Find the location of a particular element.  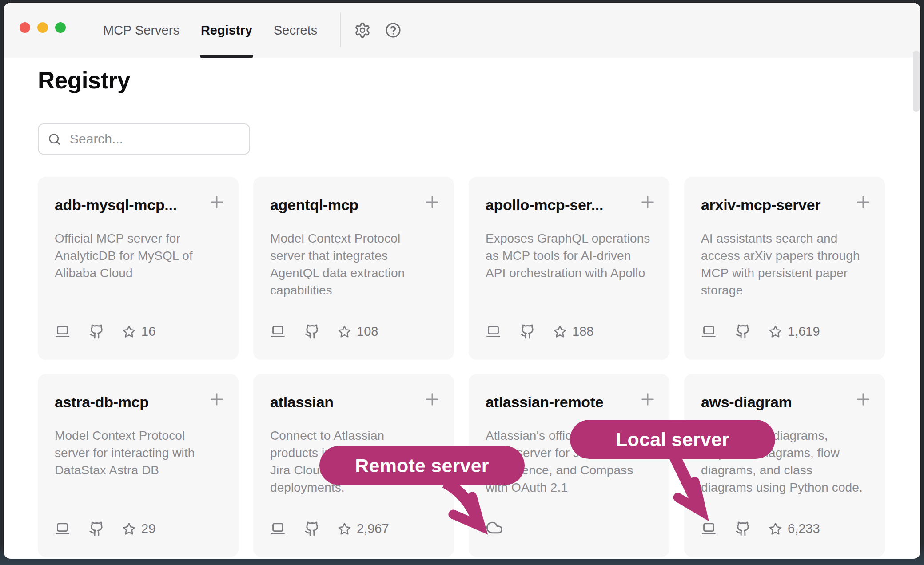

cloud-icon is located at coordinates (494, 528).